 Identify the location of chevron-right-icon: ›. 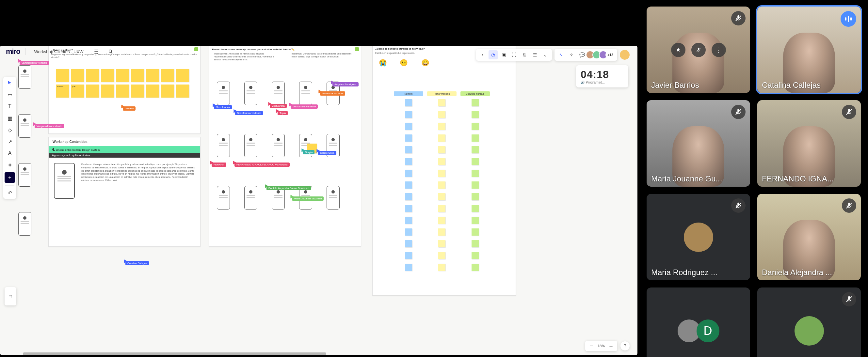
(483, 55).